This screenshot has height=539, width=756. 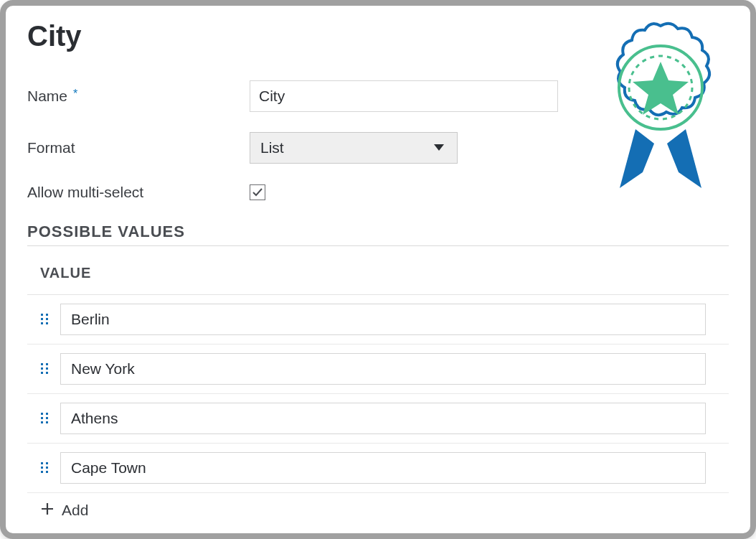 What do you see at coordinates (75, 510) in the screenshot?
I see `add-button-label: Add` at bounding box center [75, 510].